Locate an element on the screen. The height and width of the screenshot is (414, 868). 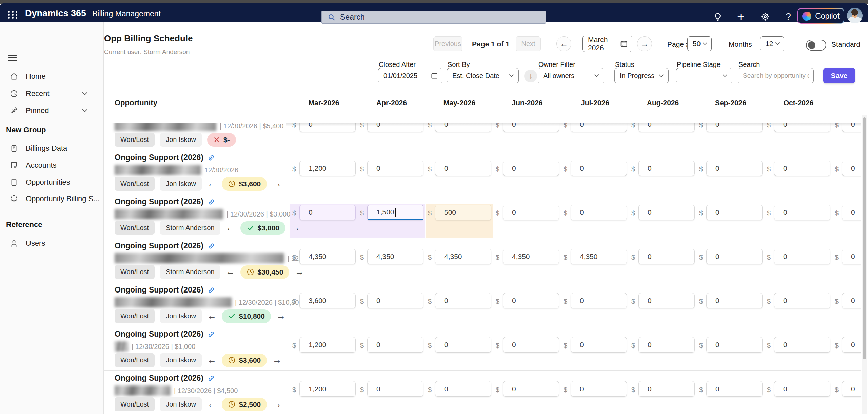
opportunity-search-input is located at coordinates (776, 76).